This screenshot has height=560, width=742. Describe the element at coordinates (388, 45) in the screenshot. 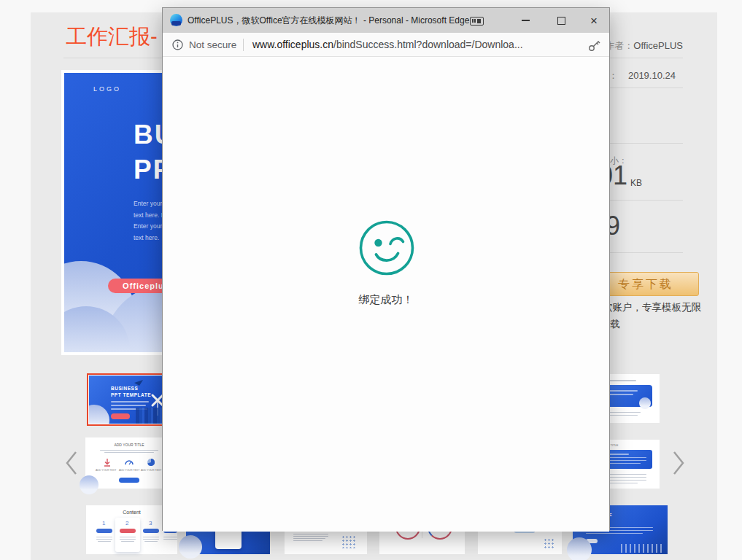

I see `url-text: www.officeplus.cn/bindSuccess.html?downl…` at that location.